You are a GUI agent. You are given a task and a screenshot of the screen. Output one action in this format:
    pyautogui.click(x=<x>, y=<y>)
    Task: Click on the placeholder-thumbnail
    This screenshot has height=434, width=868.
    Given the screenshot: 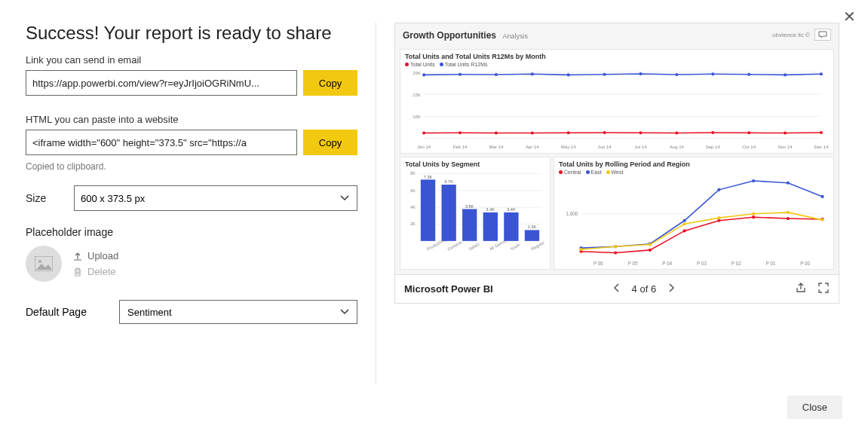 What is the action you would take?
    pyautogui.click(x=44, y=264)
    